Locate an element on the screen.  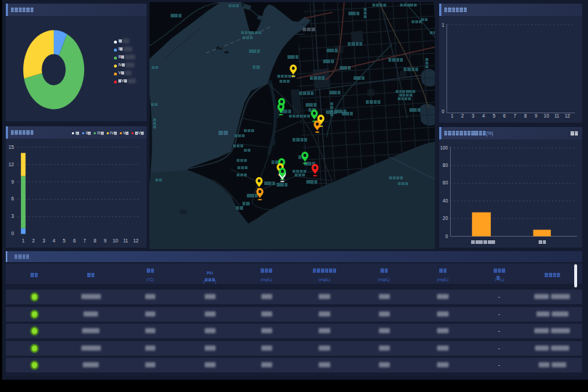
svg-text: 15 is located at coordinates (12, 147).